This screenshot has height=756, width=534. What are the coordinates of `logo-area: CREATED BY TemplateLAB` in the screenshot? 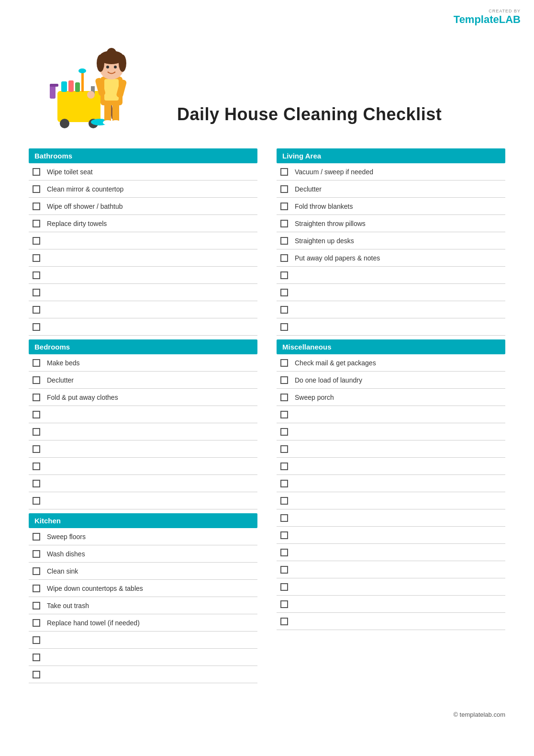 It's located at (487, 17).